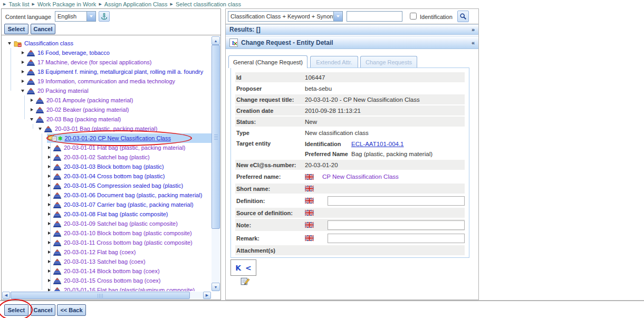 The height and width of the screenshot is (318, 644). What do you see at coordinates (268, 62) in the screenshot?
I see `tab-general-change-request: General (Change Request)` at bounding box center [268, 62].